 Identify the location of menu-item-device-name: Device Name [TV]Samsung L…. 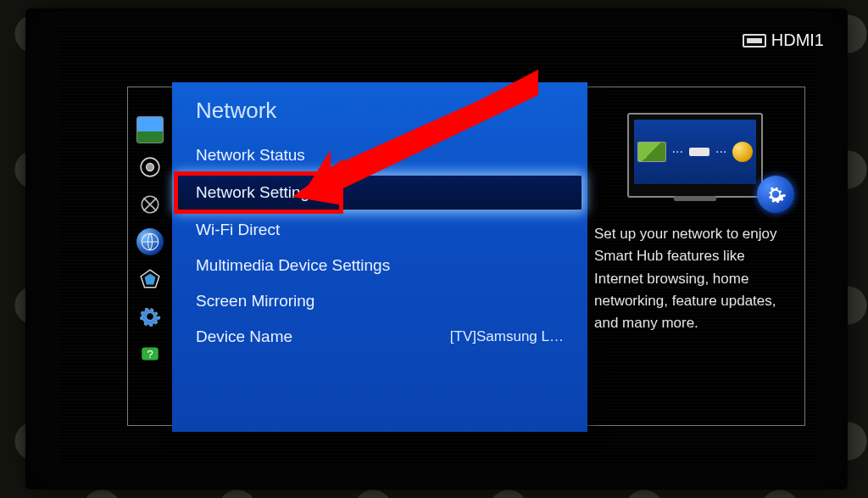
(380, 337).